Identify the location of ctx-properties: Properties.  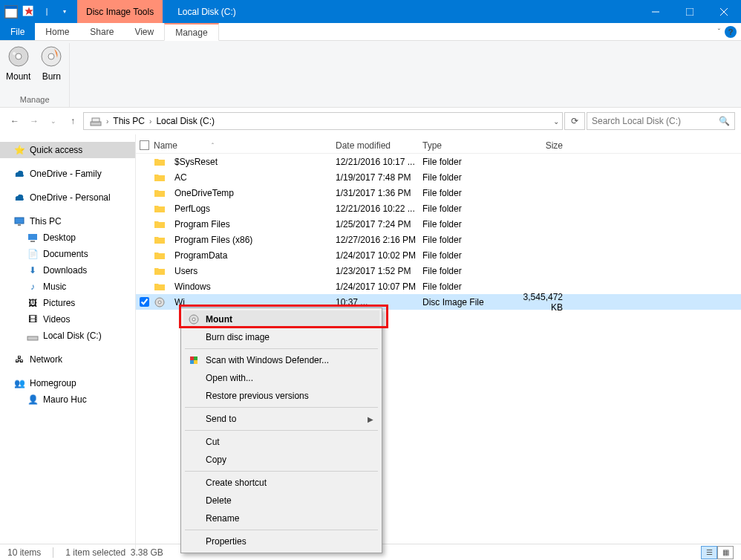
(281, 541).